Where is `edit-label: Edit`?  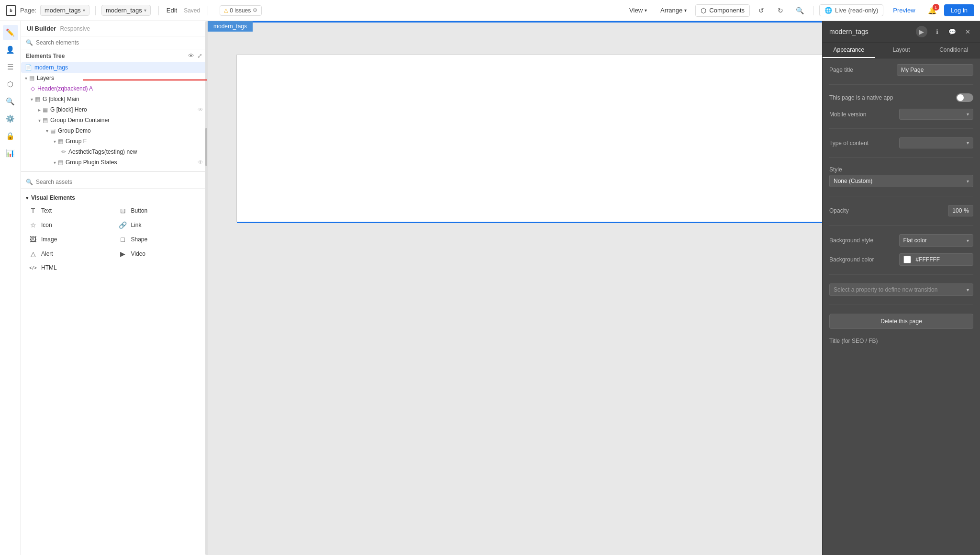
edit-label: Edit is located at coordinates (172, 11).